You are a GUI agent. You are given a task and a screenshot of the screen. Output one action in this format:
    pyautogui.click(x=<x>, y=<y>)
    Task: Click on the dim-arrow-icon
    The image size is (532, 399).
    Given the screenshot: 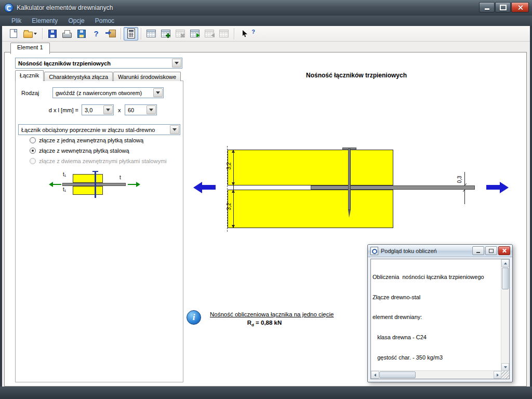 What is the action you would take?
    pyautogui.click(x=233, y=184)
    